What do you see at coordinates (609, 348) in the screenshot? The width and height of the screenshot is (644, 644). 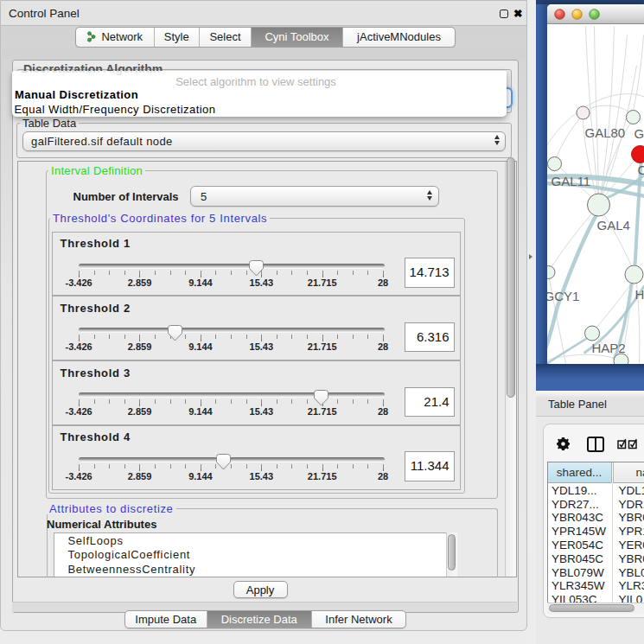 I see `svg-text: HAP2` at bounding box center [609, 348].